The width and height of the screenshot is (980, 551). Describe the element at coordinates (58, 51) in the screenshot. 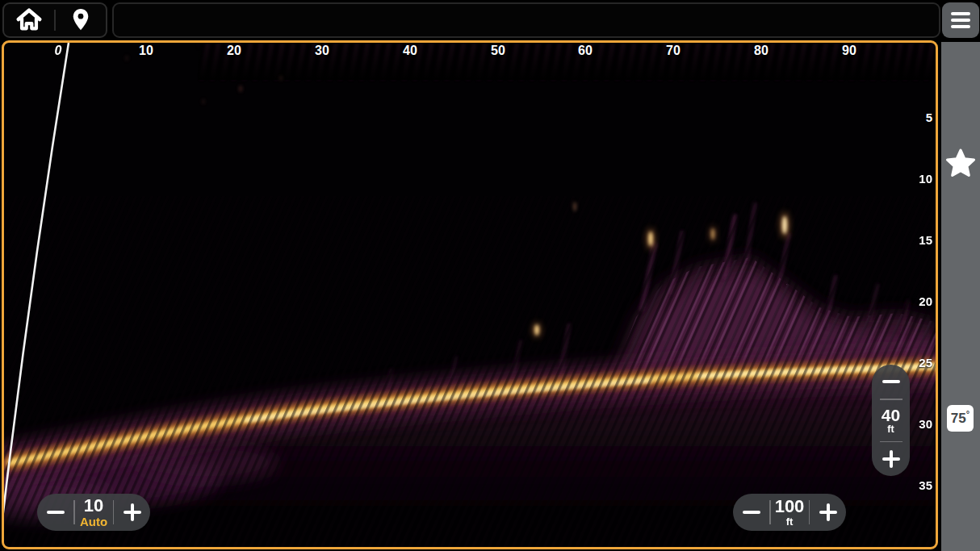

I see `ruler-label: 0` at that location.